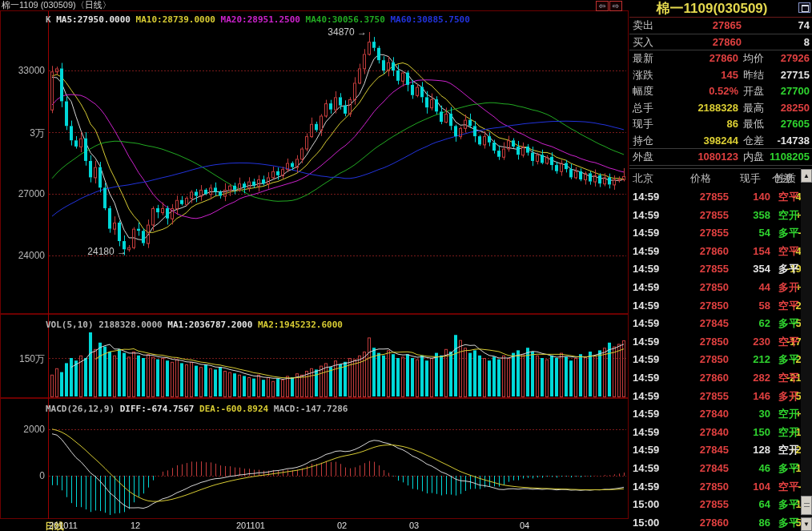 The width and height of the screenshot is (812, 531). Describe the element at coordinates (258, 19) in the screenshot. I see `main-indicator-readout: K MA5:27950.0000 MA10:28739.0000 MA20:28…` at that location.